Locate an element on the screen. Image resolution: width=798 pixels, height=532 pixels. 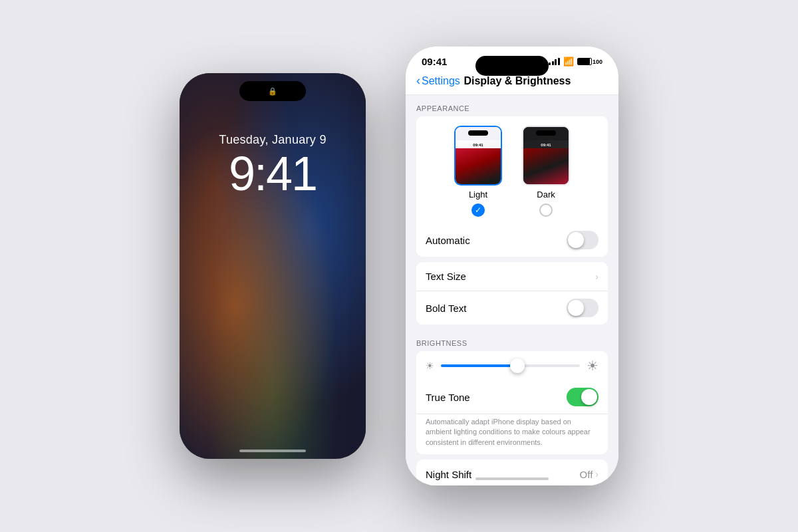
true-tone-row: True Tone is located at coordinates (512, 398).